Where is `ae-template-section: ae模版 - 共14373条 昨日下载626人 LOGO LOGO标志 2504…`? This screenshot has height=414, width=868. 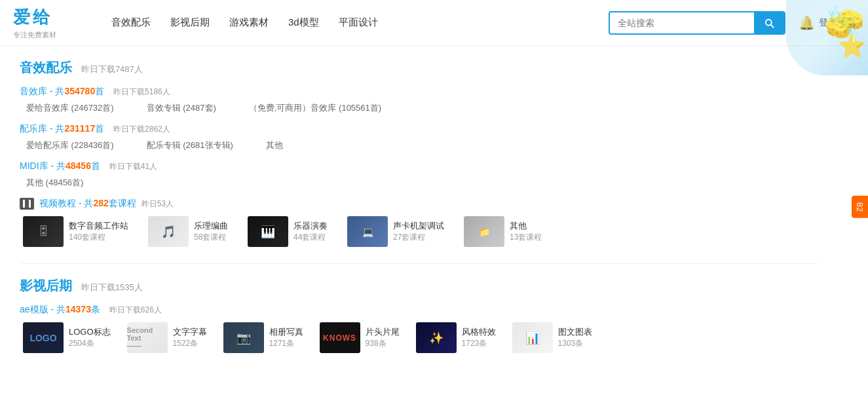 ae-template-section: ae模版 - 共14373条 昨日下载626人 LOGO LOGO标志 2504… is located at coordinates (419, 329).